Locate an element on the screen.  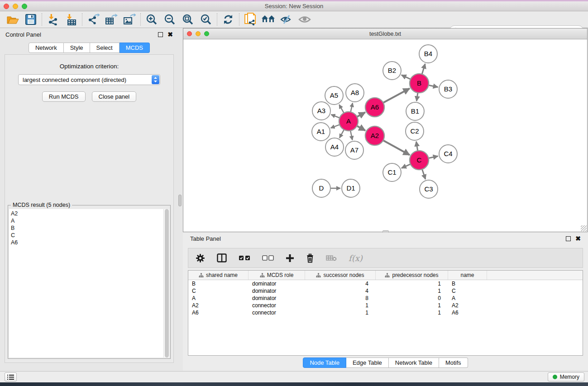
table-tabs: Node TableEdge TableNetwork TableMotifs is located at coordinates (386, 363).